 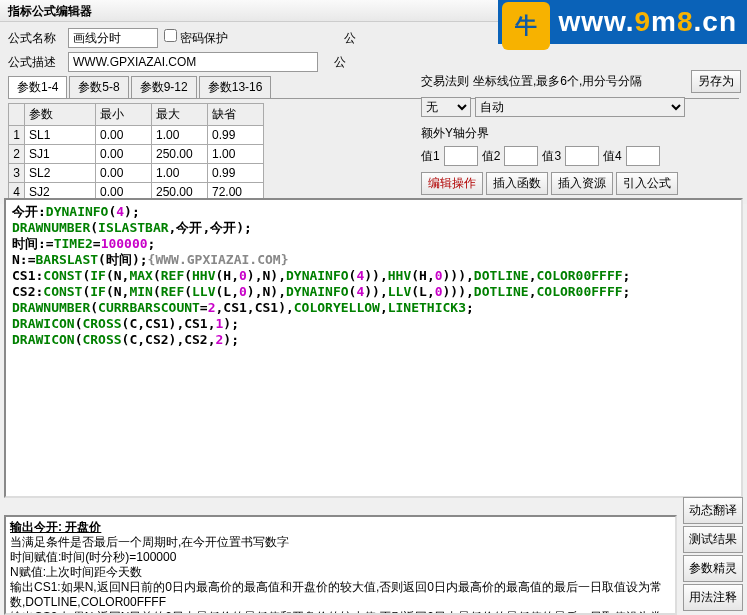 I want to click on action-button: 编辑操作, so click(x=452, y=184).